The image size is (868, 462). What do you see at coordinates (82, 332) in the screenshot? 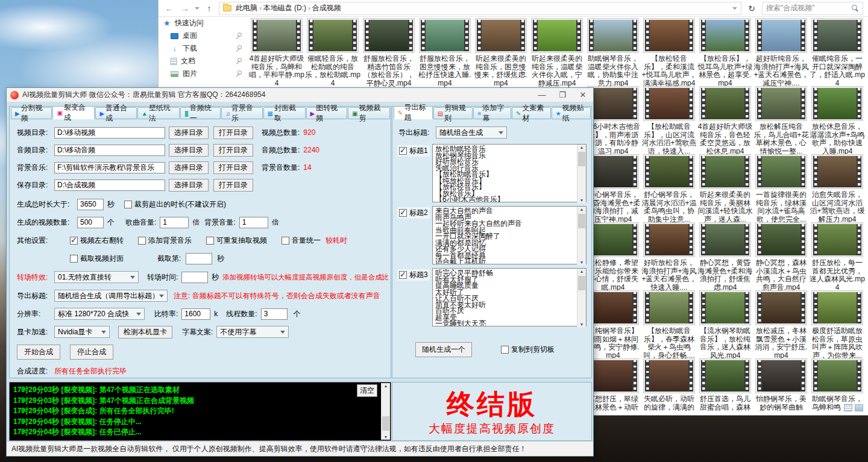
I see `gpu-select: Nvidia显卡` at bounding box center [82, 332].